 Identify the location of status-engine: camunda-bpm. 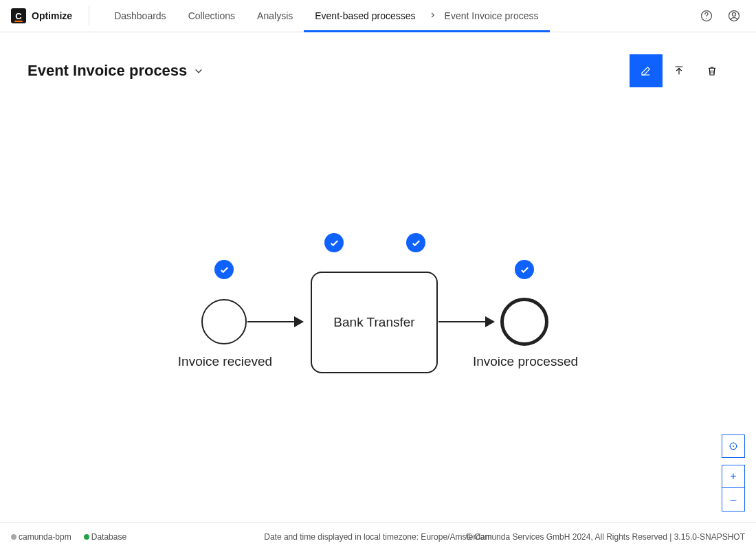
(41, 537).